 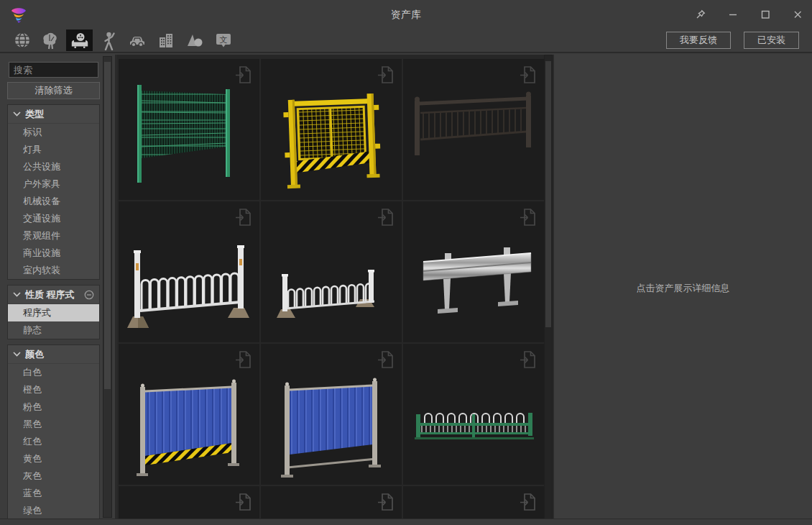 What do you see at coordinates (53, 407) in the screenshot?
I see `filter-item: 粉色` at bounding box center [53, 407].